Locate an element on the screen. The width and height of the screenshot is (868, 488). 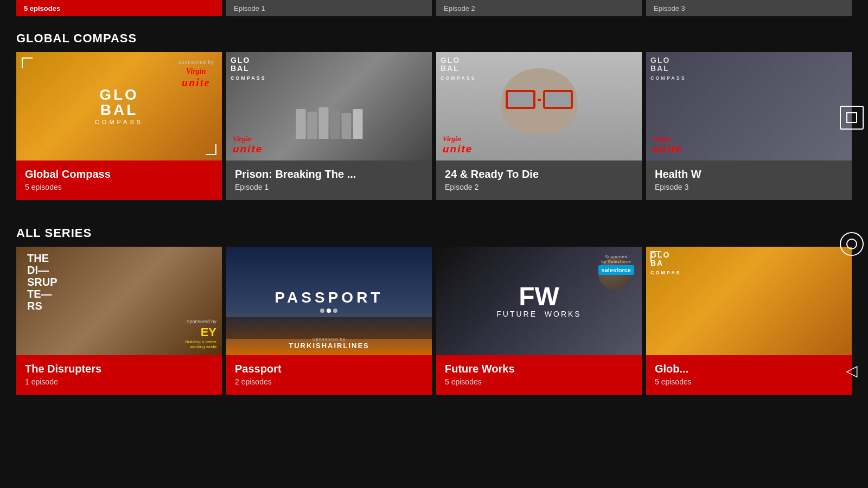
card-disrupters-title: The Disrupters is located at coordinates (119, 369).